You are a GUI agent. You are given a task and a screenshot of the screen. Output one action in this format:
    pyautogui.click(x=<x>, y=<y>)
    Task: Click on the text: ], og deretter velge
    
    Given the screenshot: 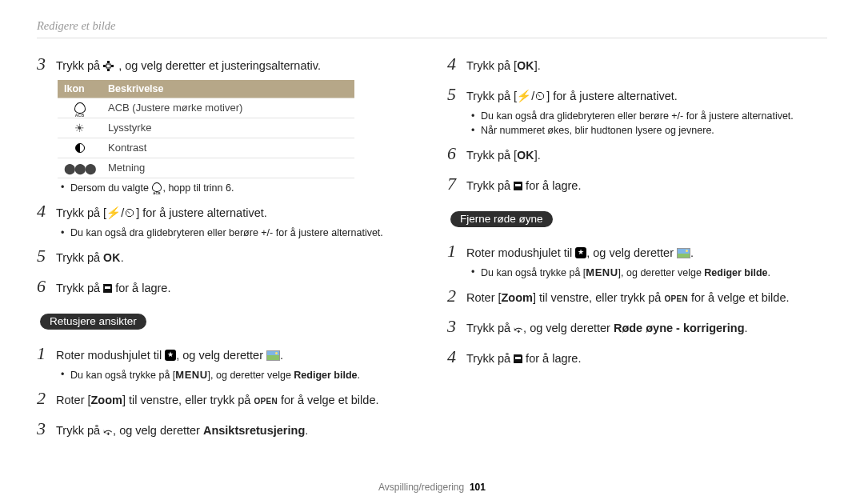 What is the action you would take?
    pyautogui.click(x=251, y=375)
    